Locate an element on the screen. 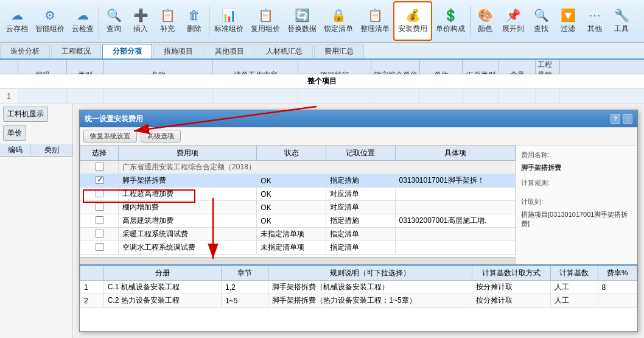 This screenshot has height=338, width=644. organize-list-btn: 📋 整理清单 is located at coordinates (375, 21).